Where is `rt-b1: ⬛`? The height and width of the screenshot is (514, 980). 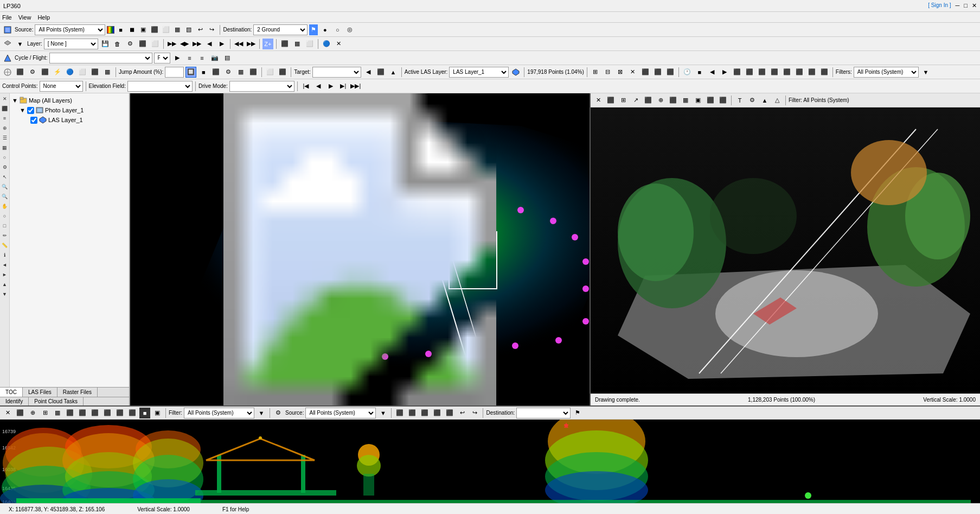
rt-b1: ⬛ is located at coordinates (611, 100).